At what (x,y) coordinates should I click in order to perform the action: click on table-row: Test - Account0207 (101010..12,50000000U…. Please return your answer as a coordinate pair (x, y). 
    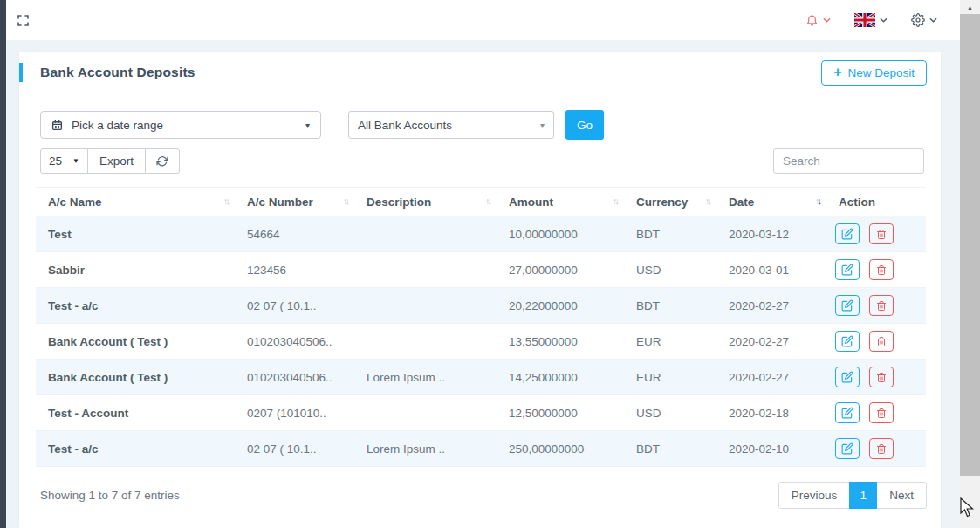
    Looking at the image, I should click on (481, 414).